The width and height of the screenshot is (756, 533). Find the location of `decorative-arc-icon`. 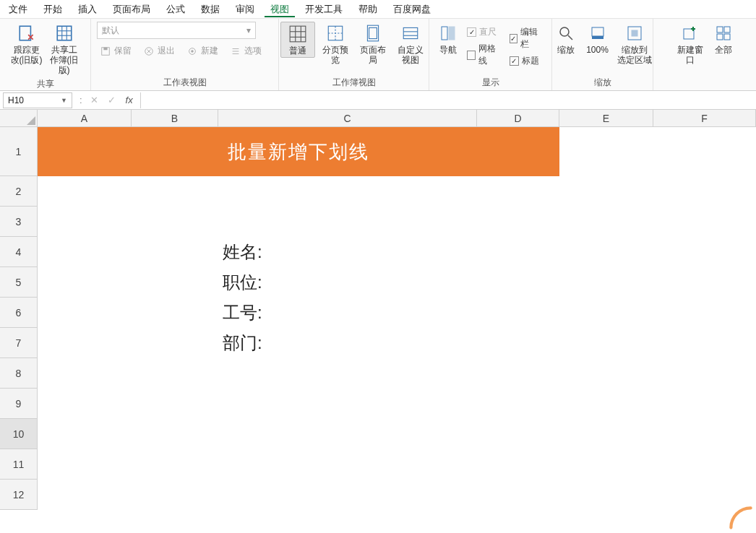

decorative-arc-icon is located at coordinates (741, 518).